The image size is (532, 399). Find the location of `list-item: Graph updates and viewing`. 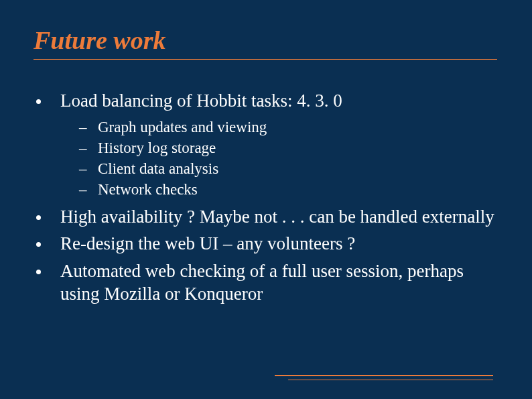

list-item: Graph updates and viewing is located at coordinates (289, 127).